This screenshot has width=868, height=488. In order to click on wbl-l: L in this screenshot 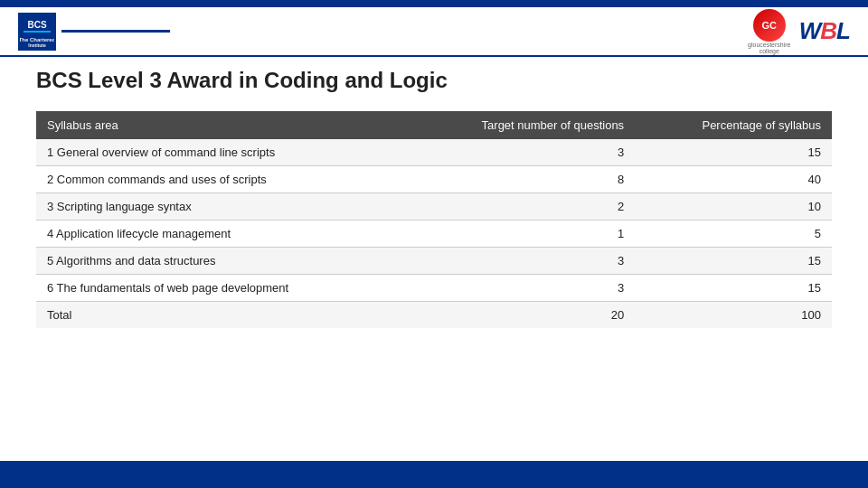, I will do `click(843, 31)`.